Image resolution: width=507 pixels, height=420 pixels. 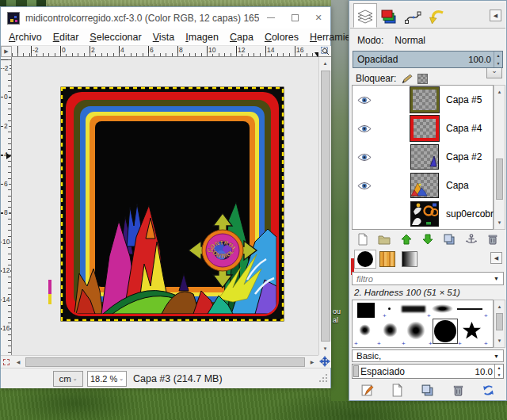 I want to click on new-brush-button, so click(x=398, y=390).